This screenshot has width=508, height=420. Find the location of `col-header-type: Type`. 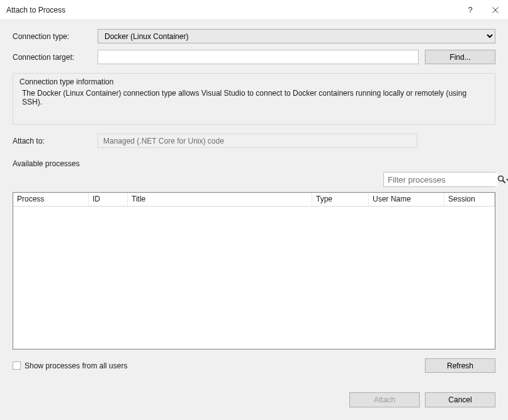

col-header-type: Type is located at coordinates (341, 199).